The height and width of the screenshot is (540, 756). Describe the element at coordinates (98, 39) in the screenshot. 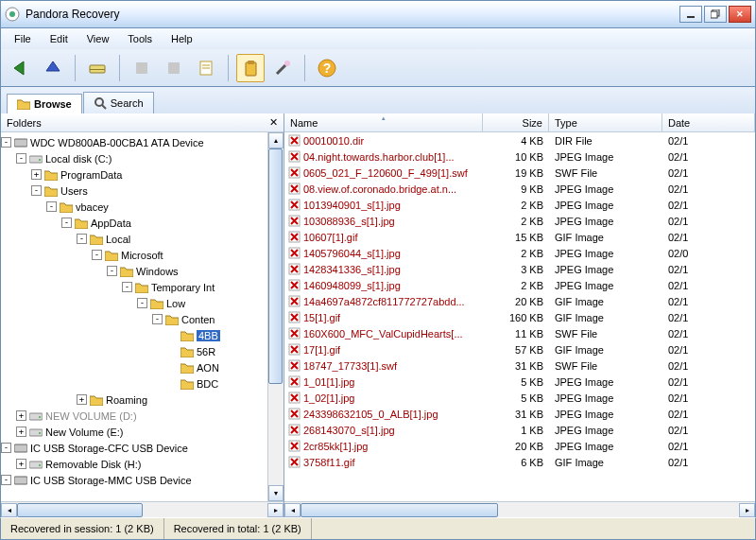

I see `menu-view: View` at that location.